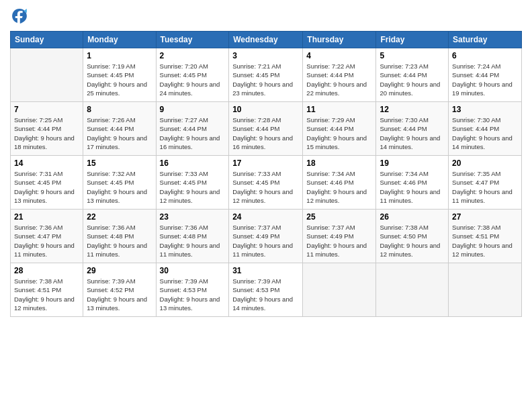 The height and width of the screenshot is (411, 532). Describe the element at coordinates (266, 183) in the screenshot. I see `calendar-week-3: 14Sunrise: 7:31 AMSunset: 4:45 PMDayligh…` at that location.